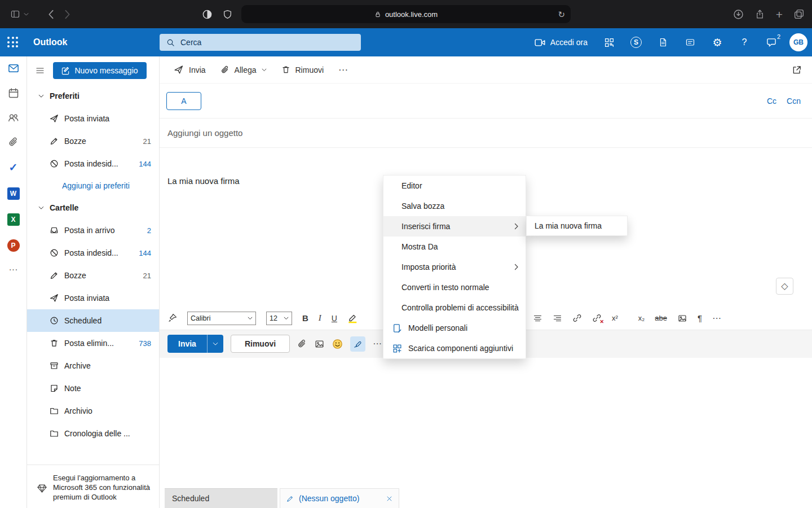 The width and height of the screenshot is (812, 508). I want to click on menu-item-componenti-aggiuntivi: Scarica componenti aggiuntivi, so click(454, 348).